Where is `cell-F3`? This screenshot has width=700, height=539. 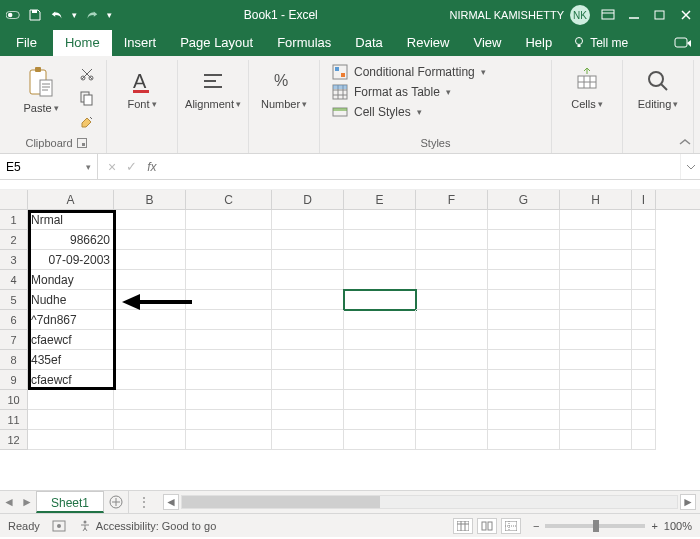 cell-F3 is located at coordinates (452, 260).